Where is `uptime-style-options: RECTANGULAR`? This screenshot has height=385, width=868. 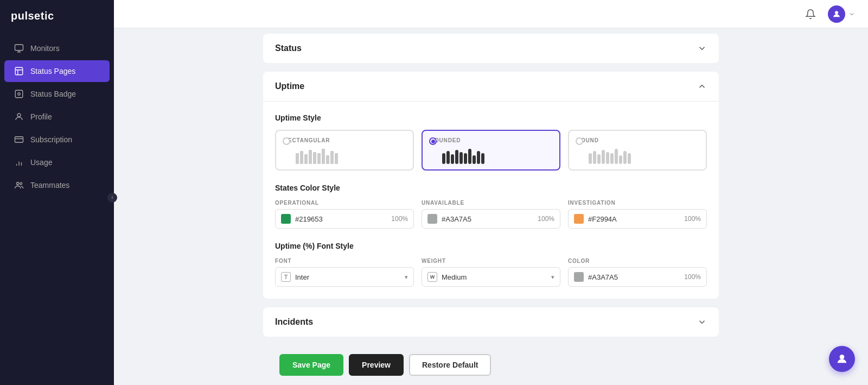
uptime-style-options: RECTANGULAR is located at coordinates (491, 150).